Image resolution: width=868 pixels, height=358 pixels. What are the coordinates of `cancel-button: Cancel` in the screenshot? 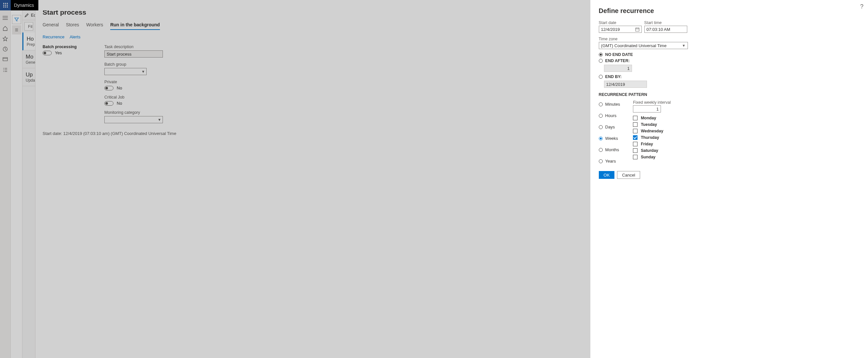 It's located at (628, 175).